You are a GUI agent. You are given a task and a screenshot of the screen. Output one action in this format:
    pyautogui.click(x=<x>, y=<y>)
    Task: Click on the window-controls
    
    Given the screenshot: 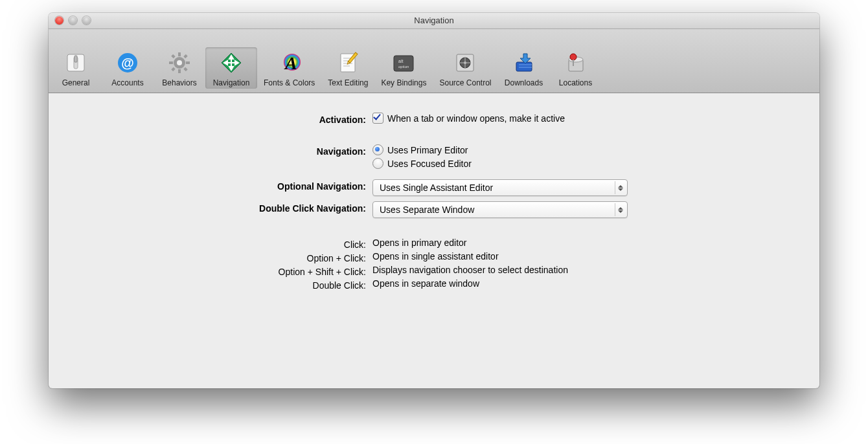 What is the action you would take?
    pyautogui.click(x=73, y=21)
    